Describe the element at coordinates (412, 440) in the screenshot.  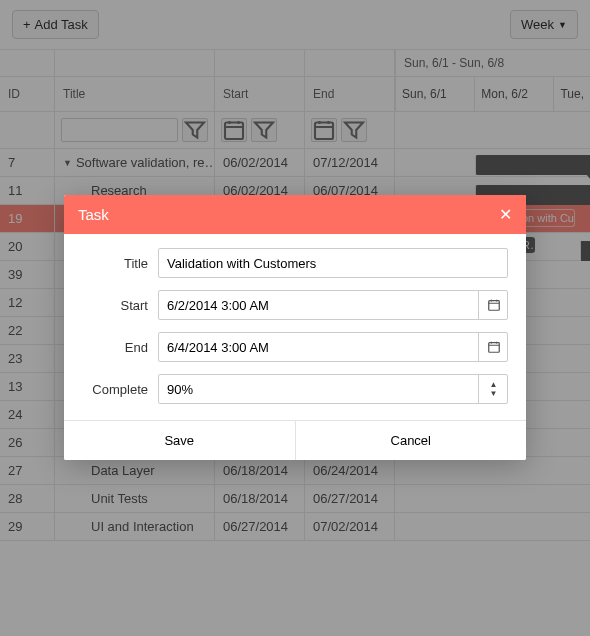
I see `cancel-button: Cancel` at that location.